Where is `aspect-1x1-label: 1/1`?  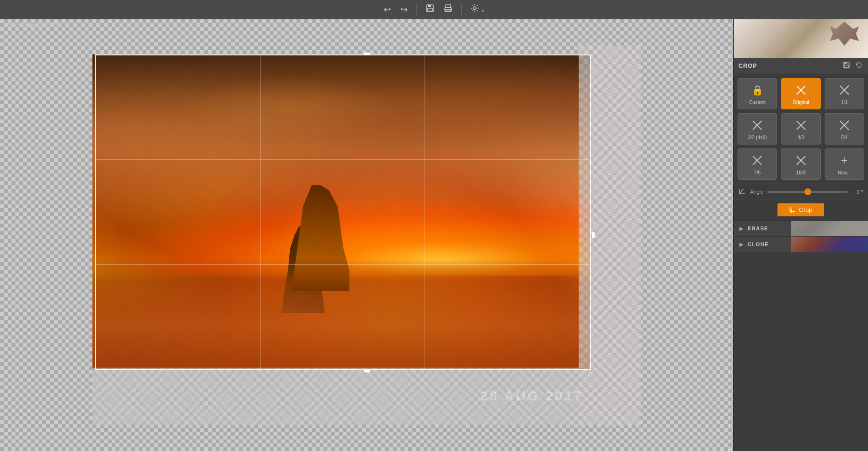 aspect-1x1-label: 1/1 is located at coordinates (844, 102).